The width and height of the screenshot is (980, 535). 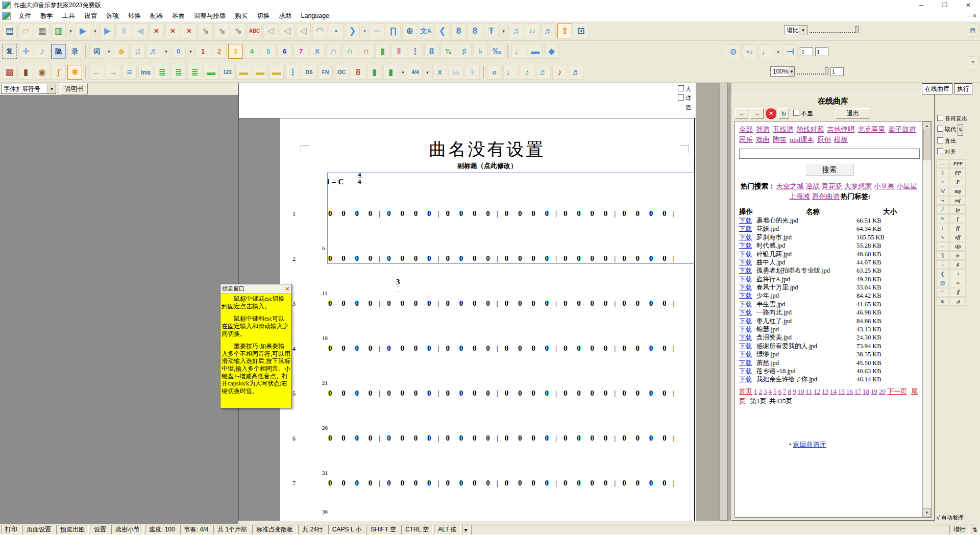 What do you see at coordinates (811, 130) in the screenshot?
I see `category-link: 简线对照` at bounding box center [811, 130].